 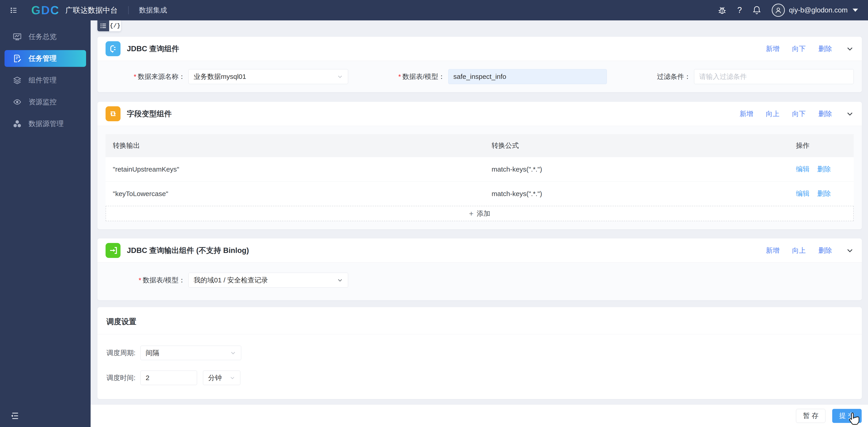 I want to click on product-title: 广联达数据中台, so click(x=92, y=10).